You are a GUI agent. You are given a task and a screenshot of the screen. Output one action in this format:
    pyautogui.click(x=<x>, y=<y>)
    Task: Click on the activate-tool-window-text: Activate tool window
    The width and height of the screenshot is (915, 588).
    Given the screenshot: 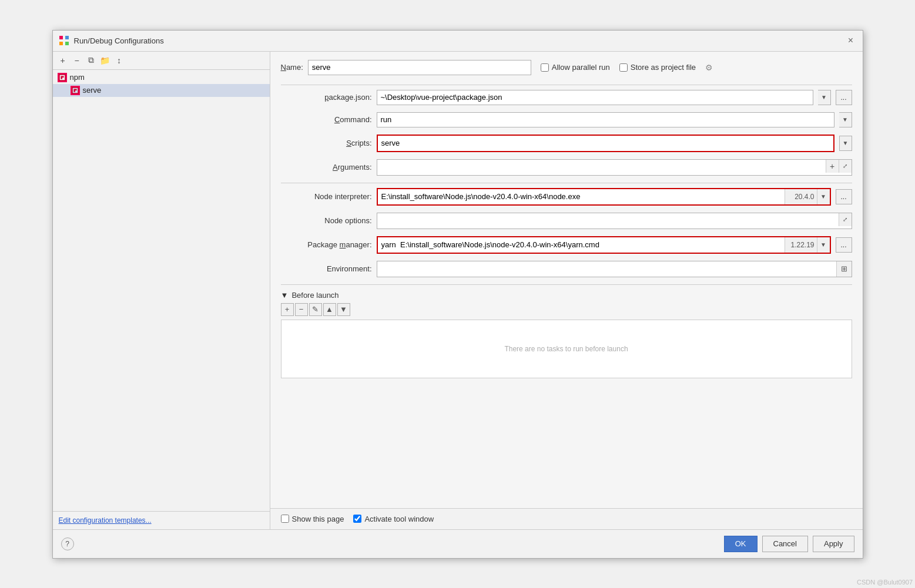 What is the action you would take?
    pyautogui.click(x=399, y=519)
    